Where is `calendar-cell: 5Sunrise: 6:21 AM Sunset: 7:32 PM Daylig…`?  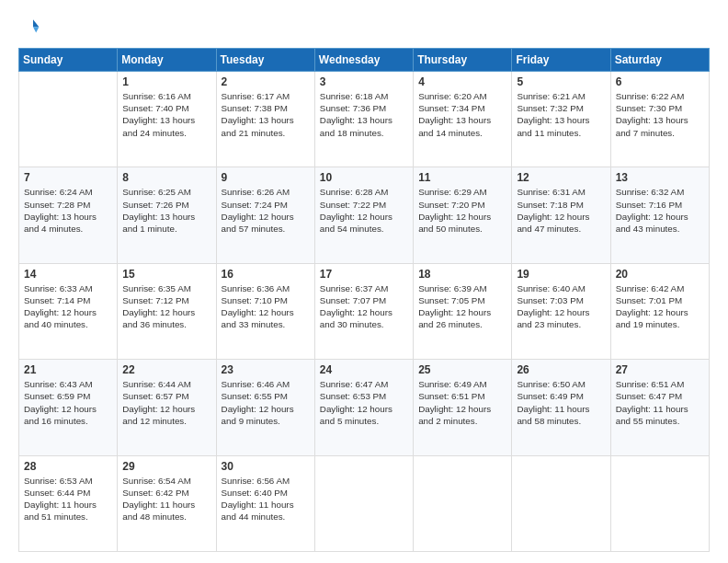 calendar-cell: 5Sunrise: 6:21 AM Sunset: 7:32 PM Daylig… is located at coordinates (561, 120).